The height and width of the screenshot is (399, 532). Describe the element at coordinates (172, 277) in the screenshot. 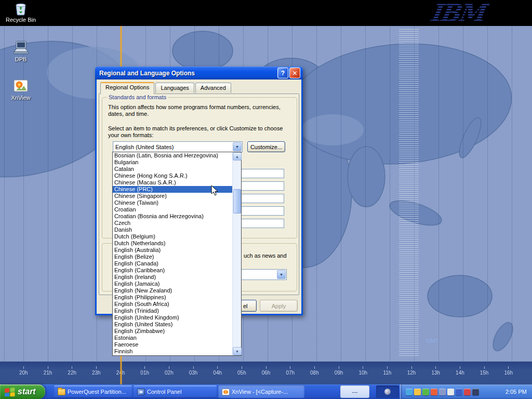

I see `language-option: English (Ireland)` at that location.